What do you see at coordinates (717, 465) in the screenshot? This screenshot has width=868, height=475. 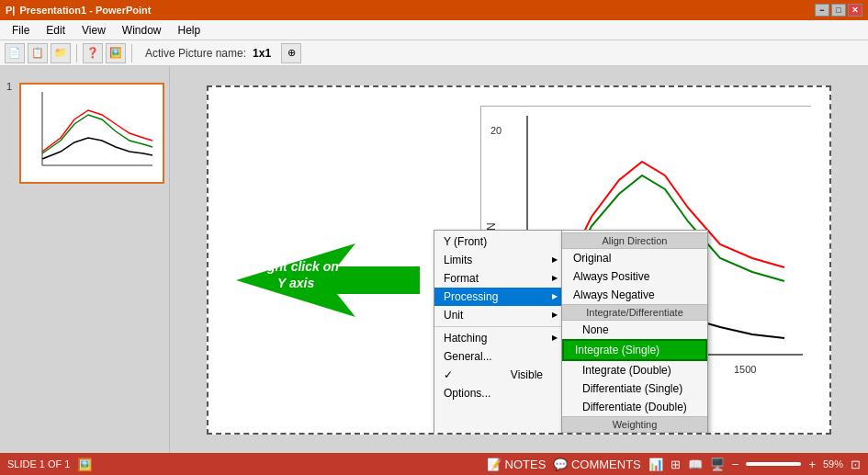 I see `status-icon-5: 🖥️` at bounding box center [717, 465].